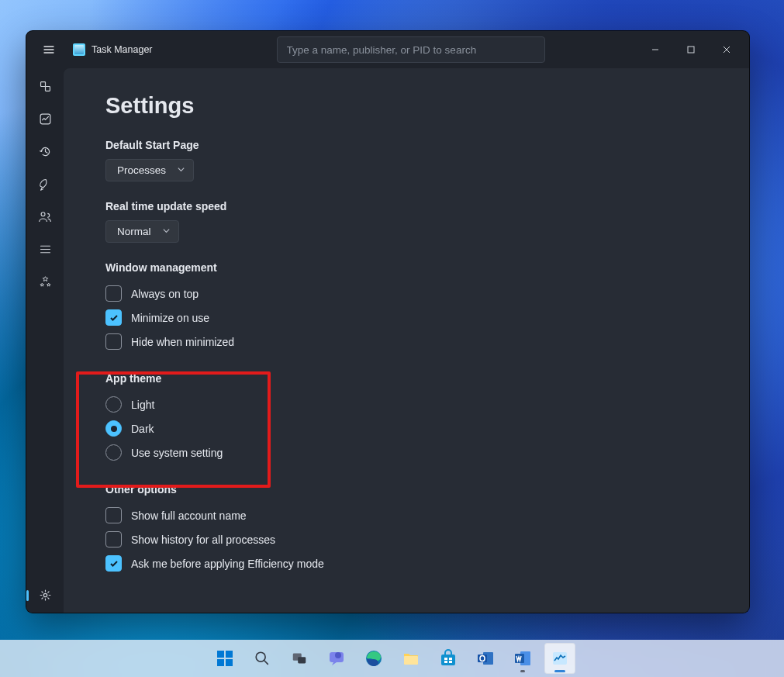 Image resolution: width=784 pixels, height=677 pixels. What do you see at coordinates (655, 50) in the screenshot?
I see `minimize-button` at bounding box center [655, 50].